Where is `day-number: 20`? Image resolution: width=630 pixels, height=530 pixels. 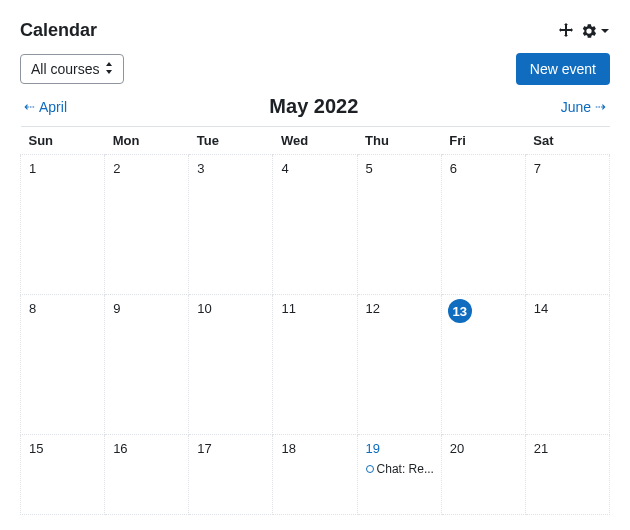 day-number: 20 is located at coordinates (457, 448).